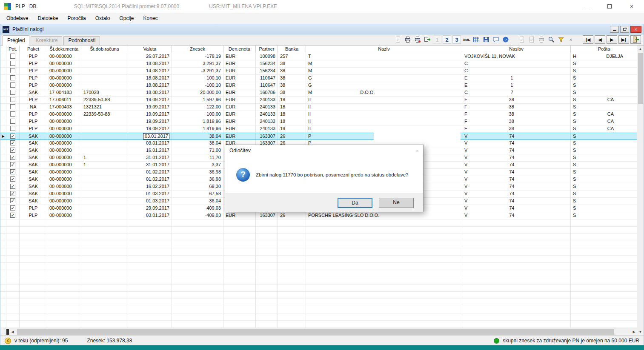 The height and width of the screenshot is (350, 644). Describe the element at coordinates (384, 71) in the screenshot. I see `cell-naziv: M` at that location.